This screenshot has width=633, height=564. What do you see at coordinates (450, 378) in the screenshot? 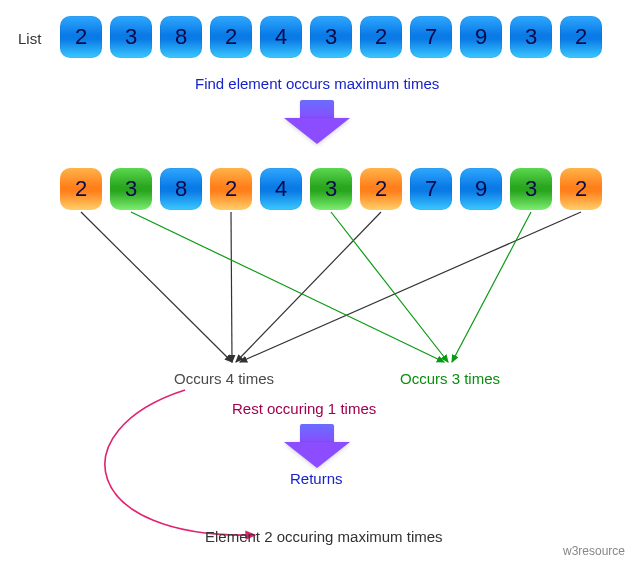
I see `occurs-3-label: Occurs 3 times` at bounding box center [450, 378].